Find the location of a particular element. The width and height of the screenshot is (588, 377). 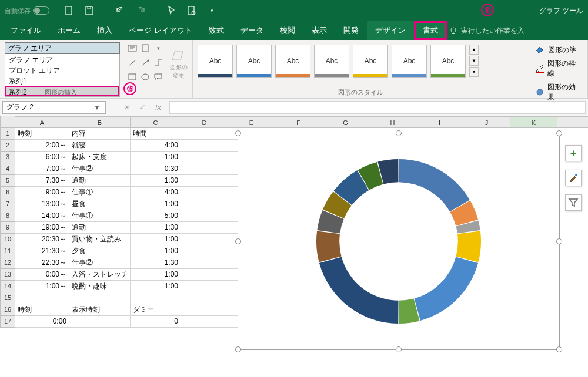

tell-me-search: 実行したい作業を入 is located at coordinates (487, 31).